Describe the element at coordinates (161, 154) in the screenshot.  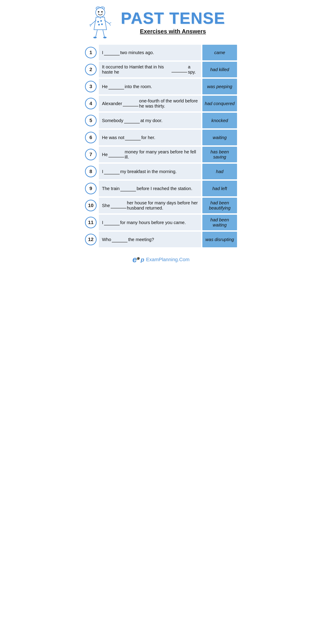
I see `exercise-row: 7He money for many years before he fell …` at that location.